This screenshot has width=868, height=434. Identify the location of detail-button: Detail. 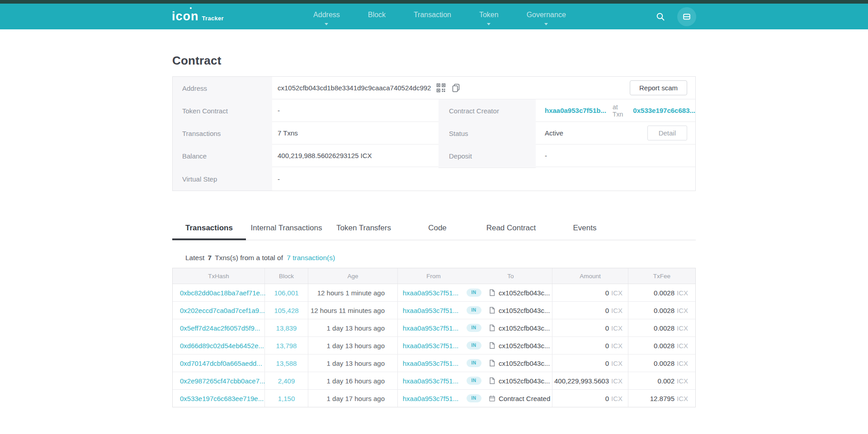
(667, 133).